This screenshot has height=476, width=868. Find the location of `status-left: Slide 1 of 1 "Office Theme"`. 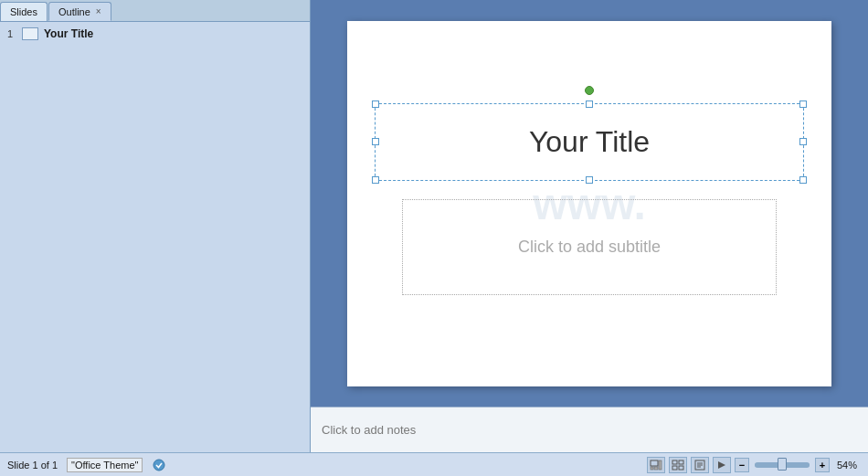

status-left: Slide 1 of 1 "Office Theme" is located at coordinates (87, 465).